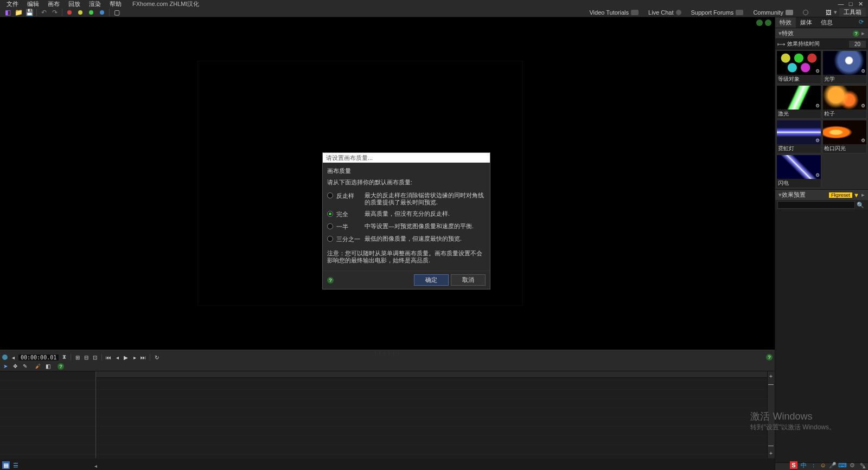  Describe the element at coordinates (833, 465) in the screenshot. I see `ime-mic-icon: 🎤` at that location.